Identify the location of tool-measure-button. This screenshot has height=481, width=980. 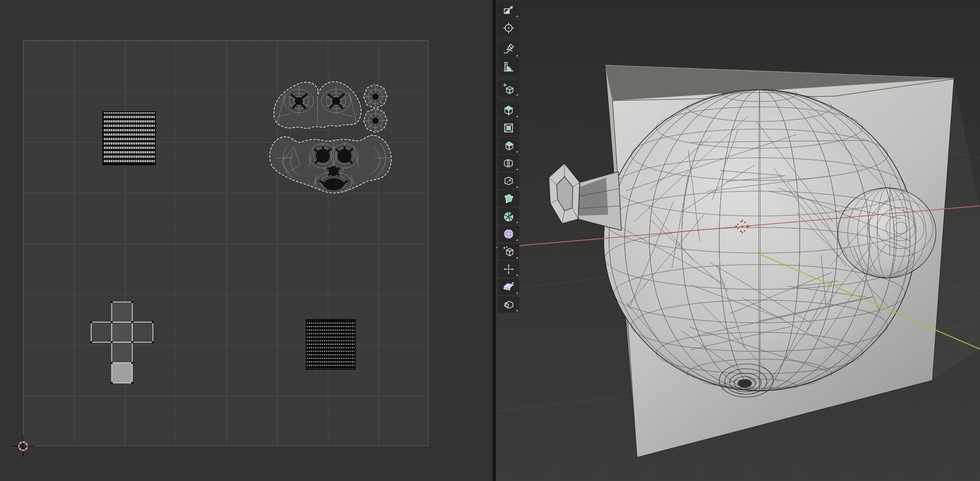
(509, 67).